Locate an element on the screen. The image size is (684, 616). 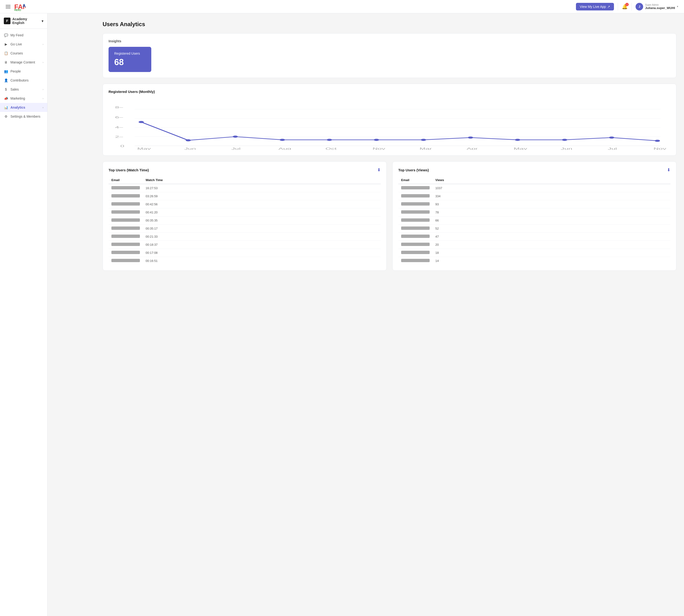
views-cell: 14 is located at coordinates (551, 261).